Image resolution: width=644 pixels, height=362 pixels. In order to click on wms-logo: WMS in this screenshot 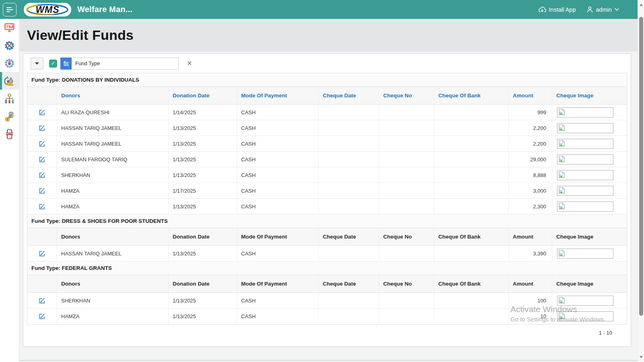, I will do `click(47, 10)`.